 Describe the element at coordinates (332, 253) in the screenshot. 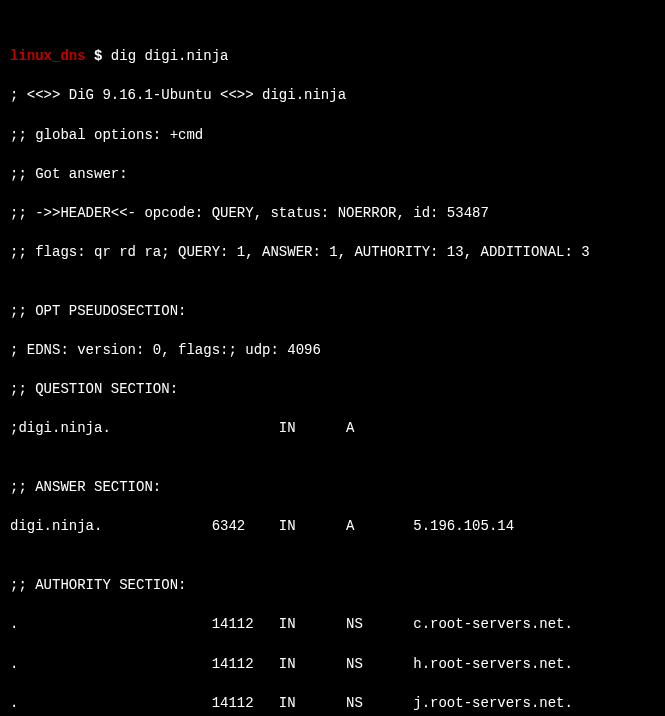

I see `output-line: ;; flags: qr rd ra; QUERY: 1, ANSWER: 1,…` at that location.